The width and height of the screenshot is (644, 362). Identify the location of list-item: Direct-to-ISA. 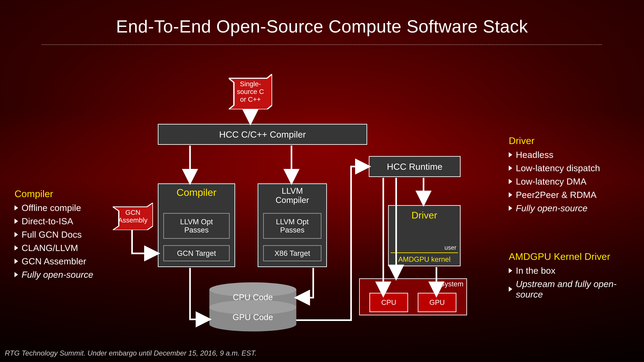
(63, 221).